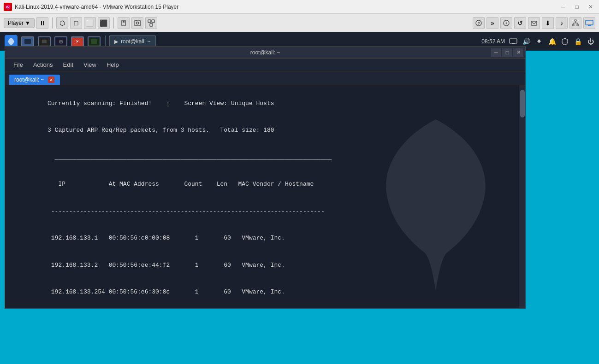 The height and width of the screenshot is (364, 599). Describe the element at coordinates (578, 7) in the screenshot. I see `title-bar-controls: ─ □ ✕` at that location.